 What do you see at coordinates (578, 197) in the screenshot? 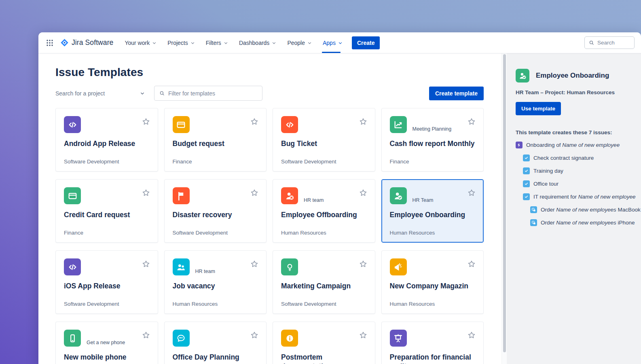
I see `issue-row: IT requirement for Name of new employee` at bounding box center [578, 197].